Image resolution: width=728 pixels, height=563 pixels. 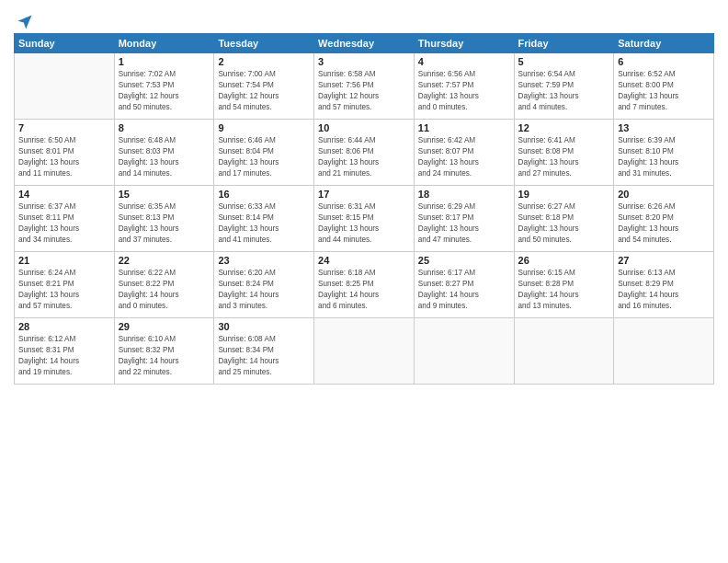 What do you see at coordinates (264, 290) in the screenshot?
I see `day-info: Sunrise: 6:20 AM Sunset: 8:24 PM Dayligh…` at bounding box center [264, 290].